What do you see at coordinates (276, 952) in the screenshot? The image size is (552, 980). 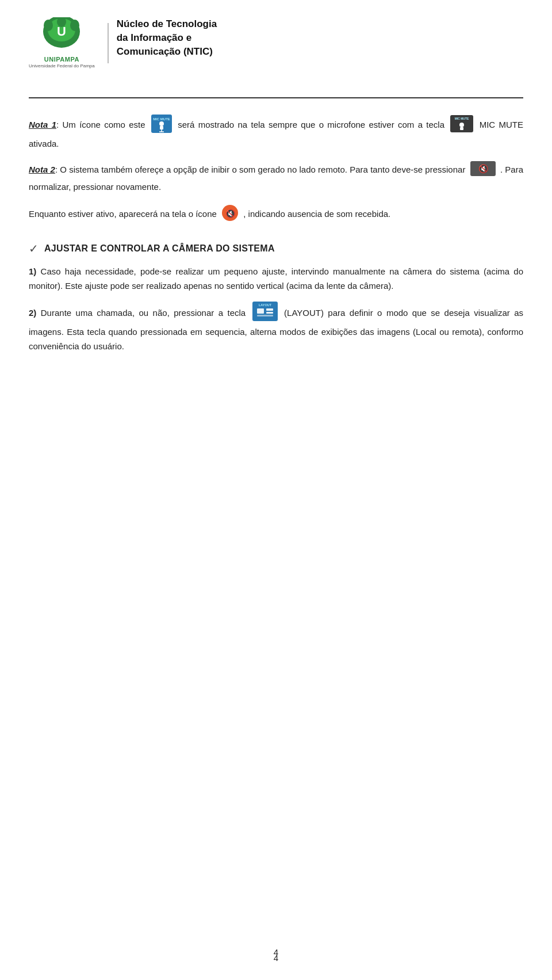 I see `page-number-bottom: 4` at bounding box center [276, 952].